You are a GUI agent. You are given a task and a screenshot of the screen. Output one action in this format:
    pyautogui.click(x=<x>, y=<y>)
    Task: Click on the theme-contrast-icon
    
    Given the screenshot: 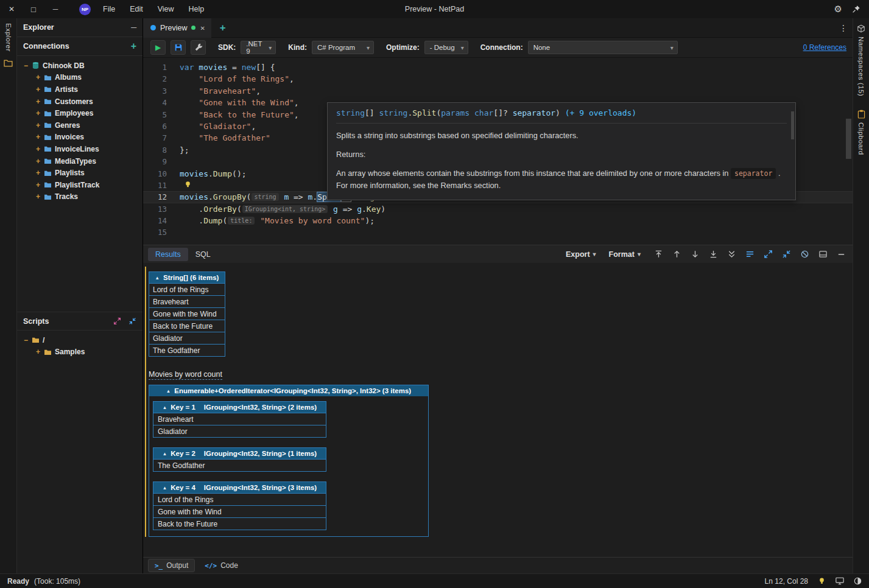 What is the action you would take?
    pyautogui.click(x=857, y=581)
    